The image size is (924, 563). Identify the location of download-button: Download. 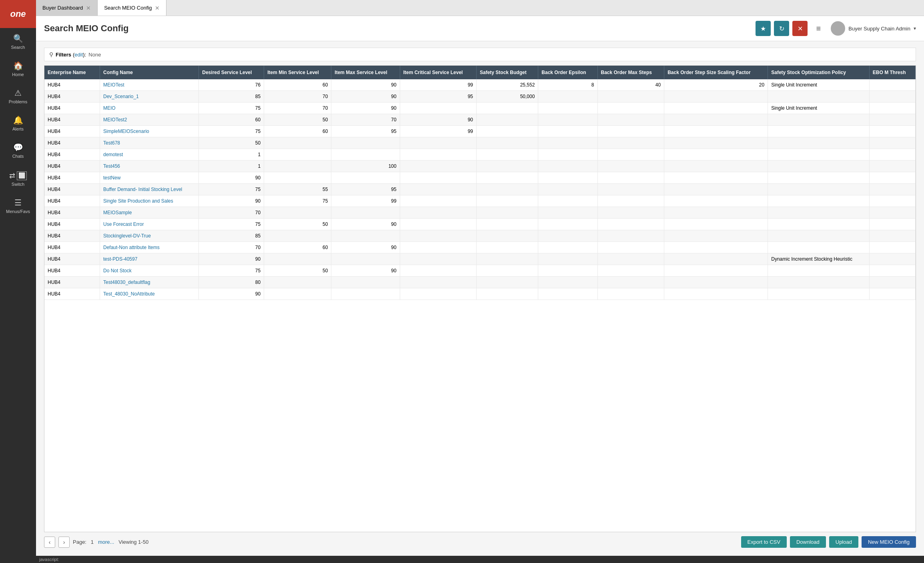
(808, 542).